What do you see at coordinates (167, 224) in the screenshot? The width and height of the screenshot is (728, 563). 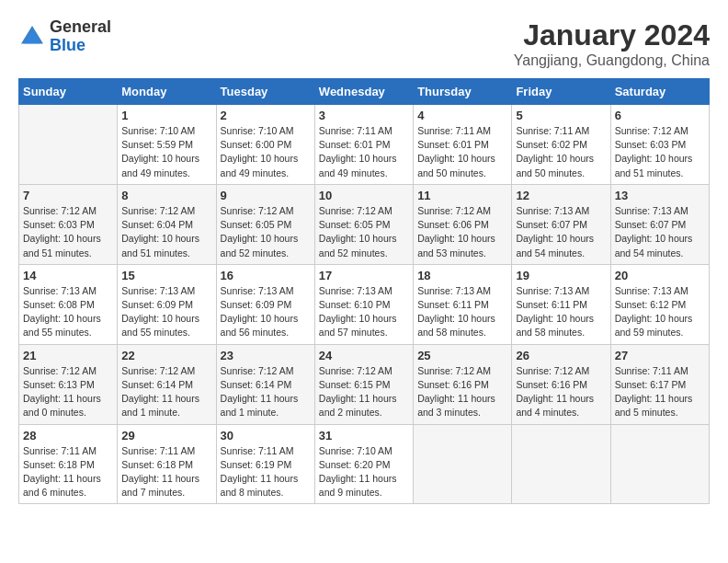 I see `calendar-cell: 8 Sunrise: 7:12 AM Sunset: 6:04 PM Dayli…` at bounding box center [167, 224].